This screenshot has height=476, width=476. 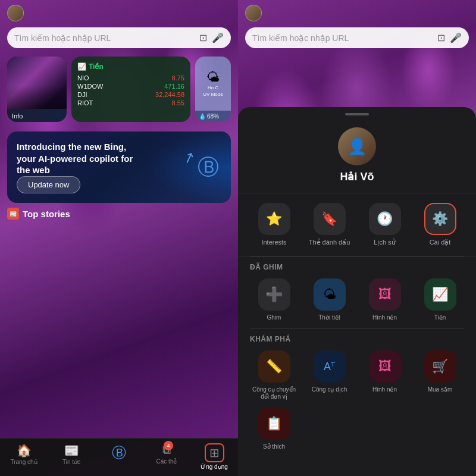 What do you see at coordinates (119, 214) in the screenshot?
I see `top-stories-header: 📰 Top stories` at bounding box center [119, 214].